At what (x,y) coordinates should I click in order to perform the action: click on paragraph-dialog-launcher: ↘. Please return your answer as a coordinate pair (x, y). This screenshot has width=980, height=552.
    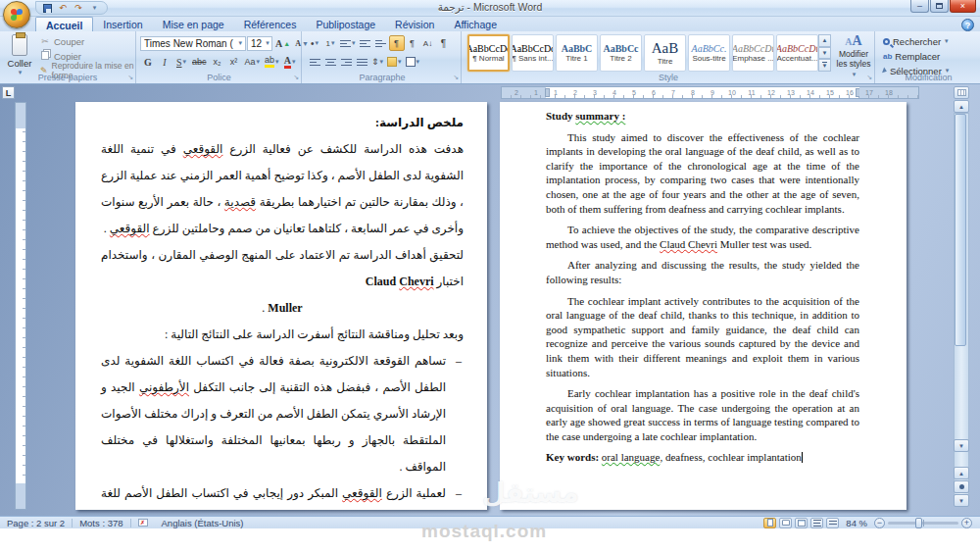
    Looking at the image, I should click on (456, 77).